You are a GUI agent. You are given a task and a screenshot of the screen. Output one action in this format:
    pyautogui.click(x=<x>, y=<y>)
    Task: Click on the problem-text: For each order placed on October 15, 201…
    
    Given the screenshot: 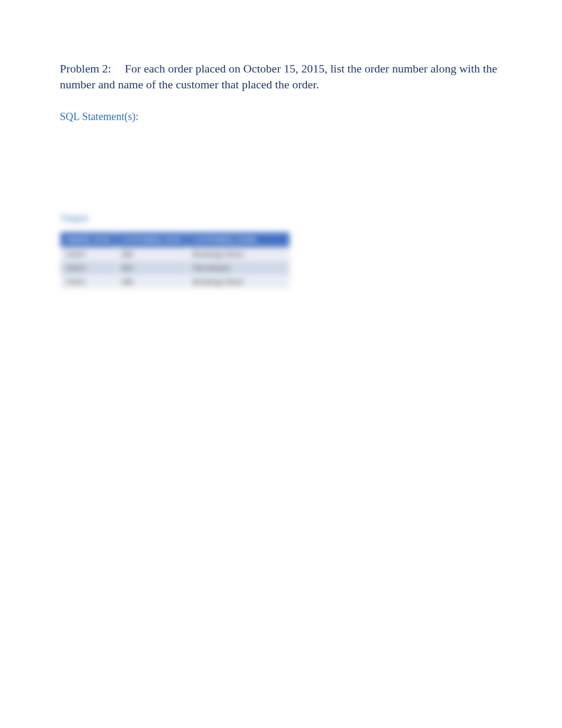 What is the action you would take?
    pyautogui.click(x=278, y=76)
    